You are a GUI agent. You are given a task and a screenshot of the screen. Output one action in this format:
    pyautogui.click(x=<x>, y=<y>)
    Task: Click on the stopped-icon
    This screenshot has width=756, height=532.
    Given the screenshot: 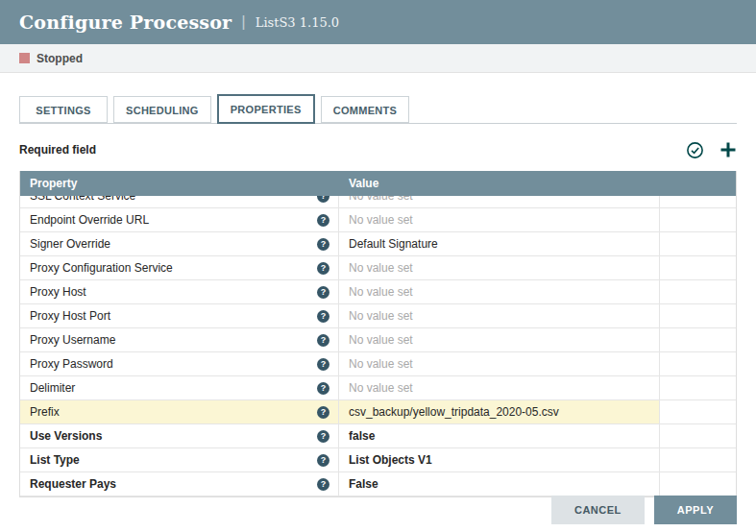 What is the action you would take?
    pyautogui.click(x=25, y=58)
    